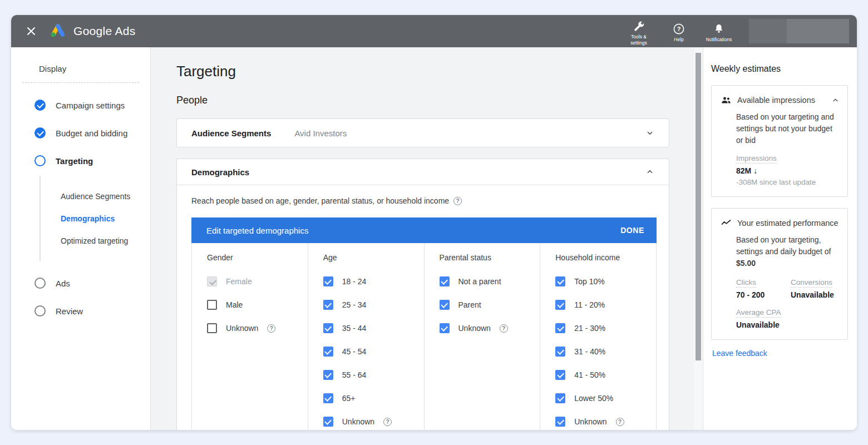 The height and width of the screenshot is (445, 868). What do you see at coordinates (487, 281) in the screenshot?
I see `checkbox-row-not-a-parent: Not a parent` at bounding box center [487, 281].